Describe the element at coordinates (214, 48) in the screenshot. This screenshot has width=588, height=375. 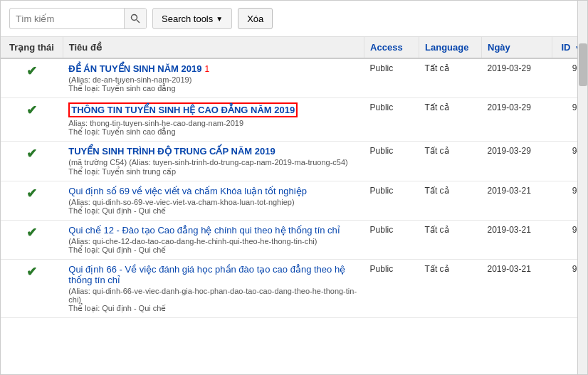
I see `header-title: Tiêu đề` at that location.